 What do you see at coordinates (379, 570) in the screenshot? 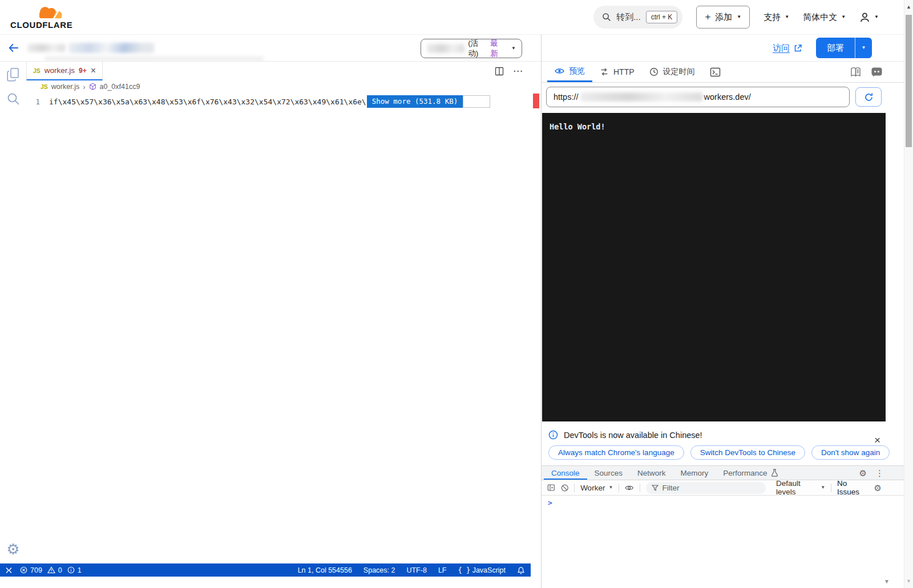
I see `indentation-setting: Spaces: 2` at bounding box center [379, 570].